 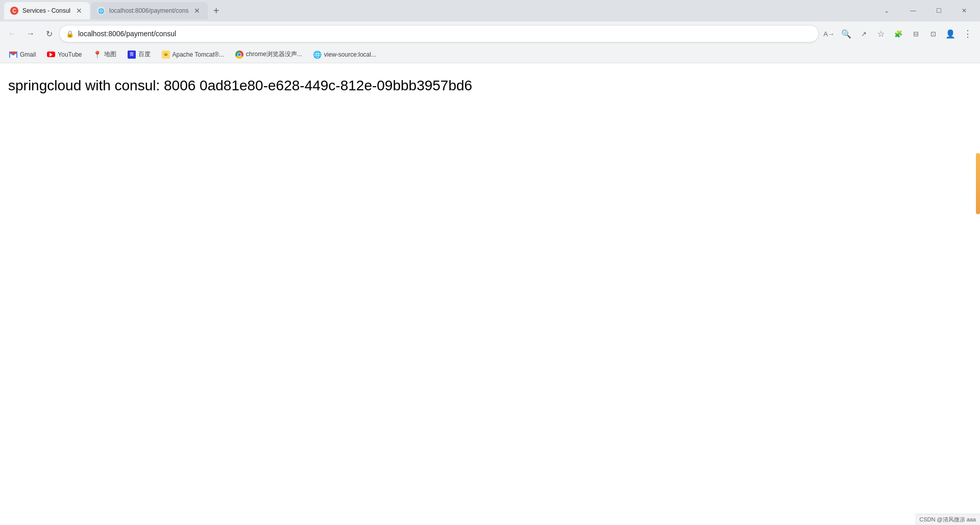 What do you see at coordinates (445, 34) in the screenshot?
I see `address-text: localhost:8006/payment/consul` at bounding box center [445, 34].